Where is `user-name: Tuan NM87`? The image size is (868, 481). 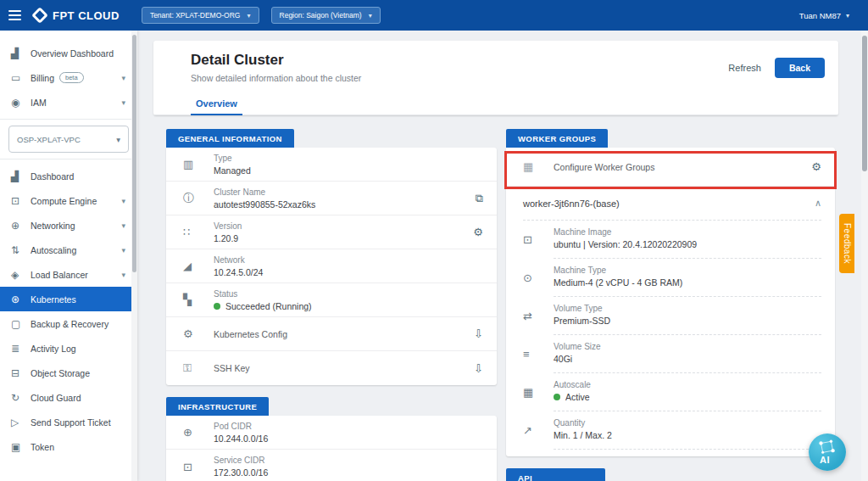
user-name: Tuan NM87 is located at coordinates (821, 15).